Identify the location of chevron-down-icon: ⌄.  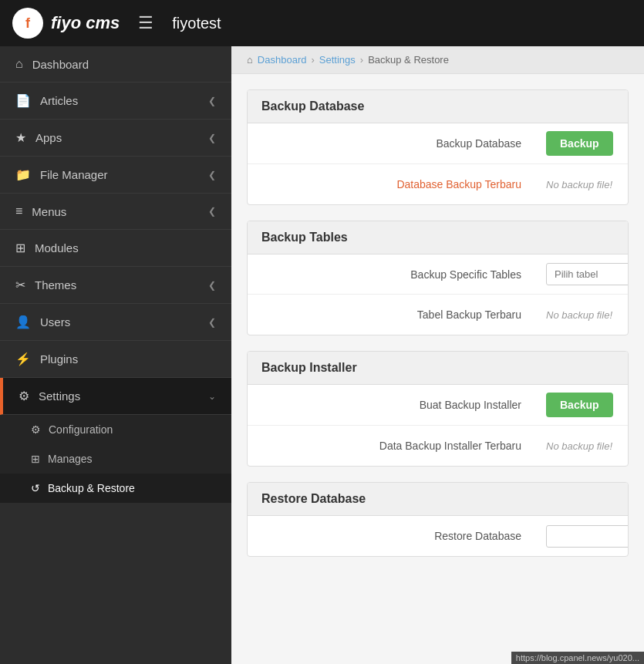
(212, 396).